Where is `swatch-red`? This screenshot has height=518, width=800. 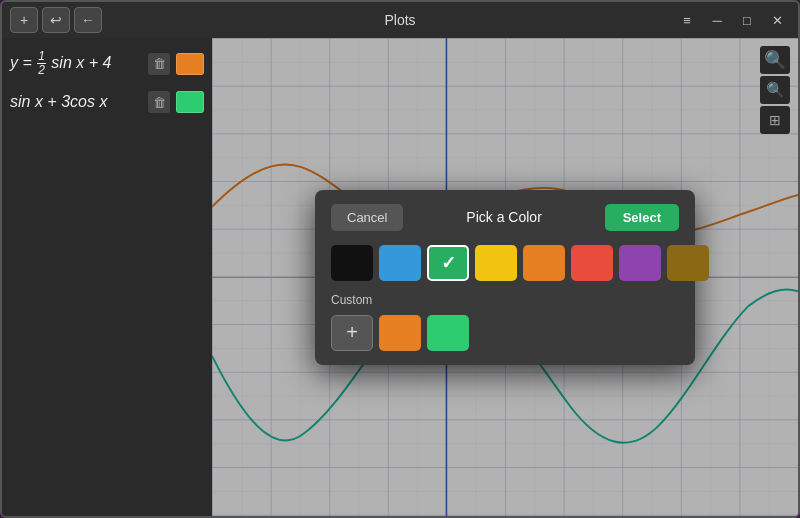 swatch-red is located at coordinates (592, 263).